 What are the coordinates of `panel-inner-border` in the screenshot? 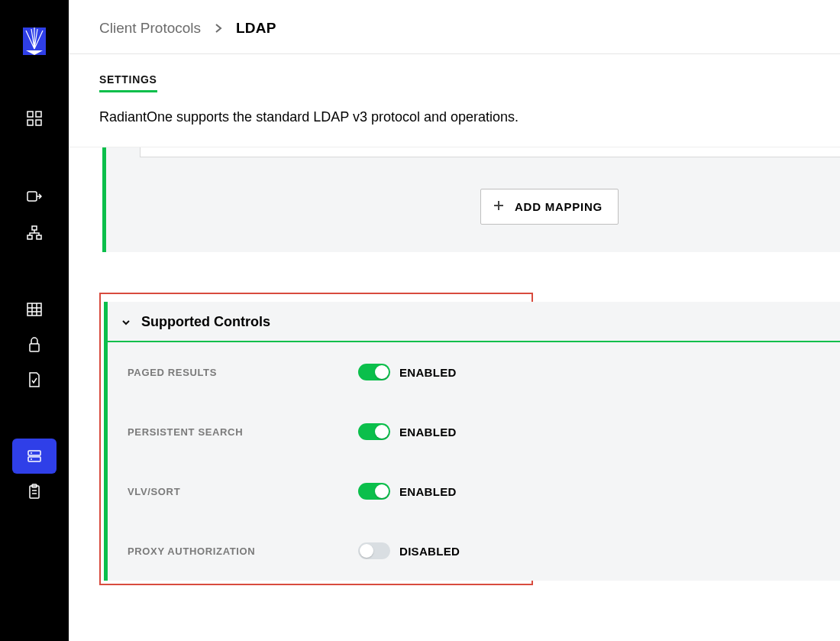 It's located at (490, 153).